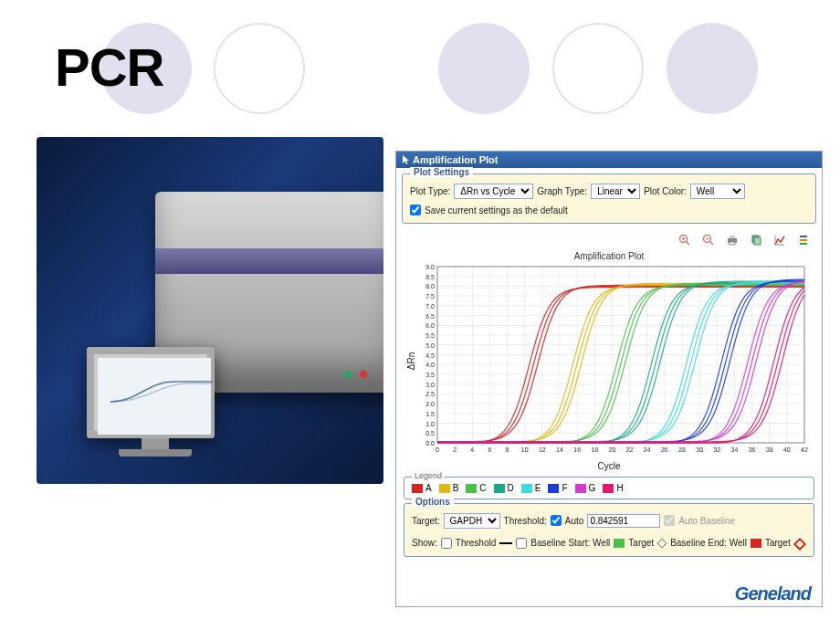  I want to click on svg-text: 38, so click(770, 449).